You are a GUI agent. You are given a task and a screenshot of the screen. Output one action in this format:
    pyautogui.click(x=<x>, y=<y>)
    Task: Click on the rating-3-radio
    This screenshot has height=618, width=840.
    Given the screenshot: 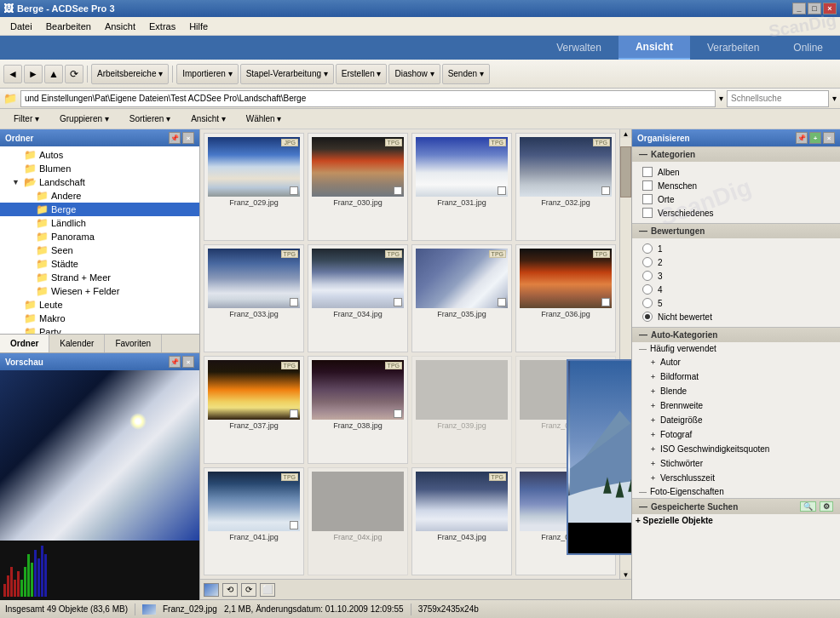 What is the action you would take?
    pyautogui.click(x=647, y=276)
    